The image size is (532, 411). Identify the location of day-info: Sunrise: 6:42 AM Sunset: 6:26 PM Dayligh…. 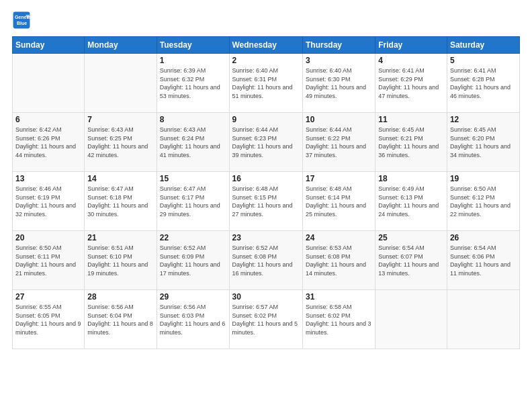
(48, 142).